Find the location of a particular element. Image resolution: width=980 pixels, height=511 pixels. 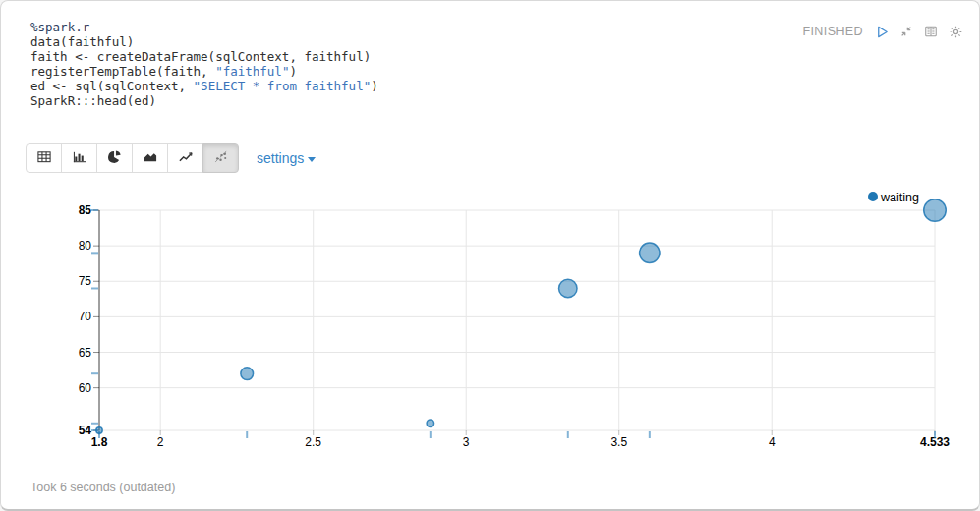

table-icon is located at coordinates (44, 158).